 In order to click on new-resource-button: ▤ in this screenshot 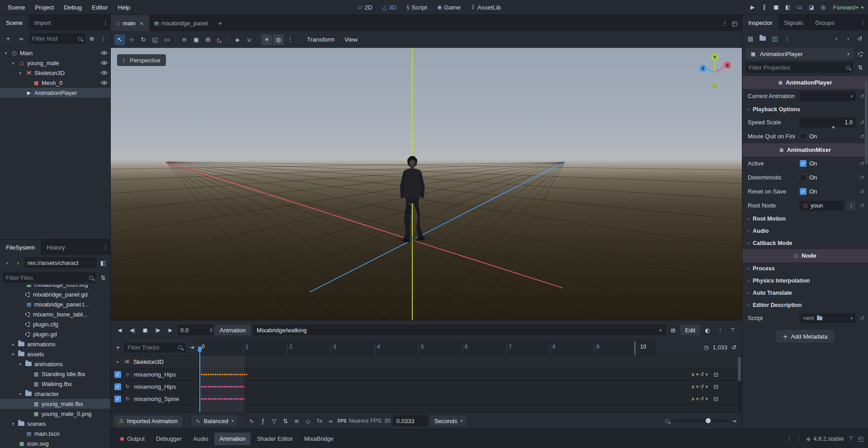, I will do `click(750, 38)`.